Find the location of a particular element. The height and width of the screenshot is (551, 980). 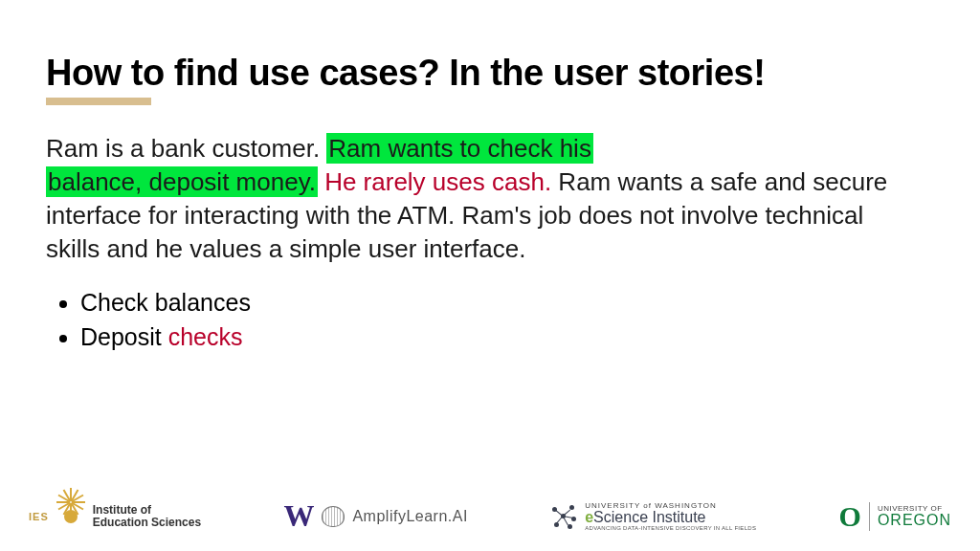

escience-text: UNIVERSITY of WASHINGTON eScience Instit… is located at coordinates (670, 517).